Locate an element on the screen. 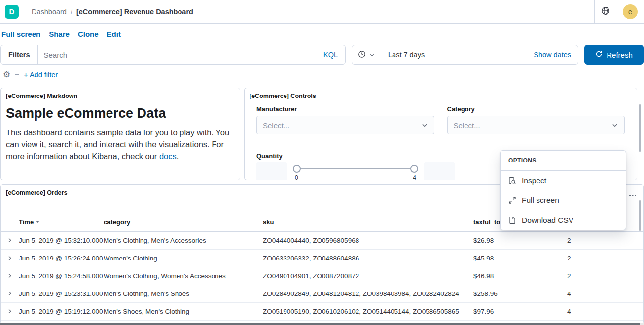 This screenshot has height=325, width=644. time-range-display: Last 7 days is located at coordinates (406, 55).